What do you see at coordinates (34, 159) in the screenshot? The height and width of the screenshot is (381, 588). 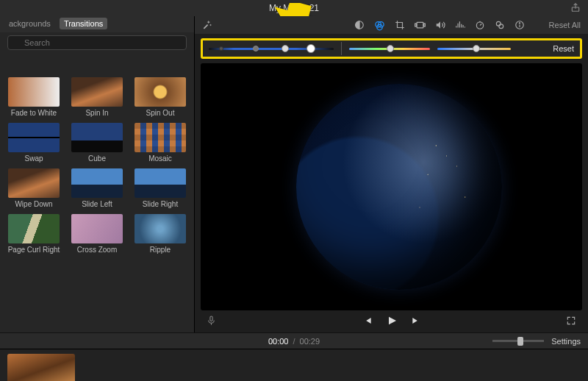 I see `transition-label: Swap` at bounding box center [34, 159].